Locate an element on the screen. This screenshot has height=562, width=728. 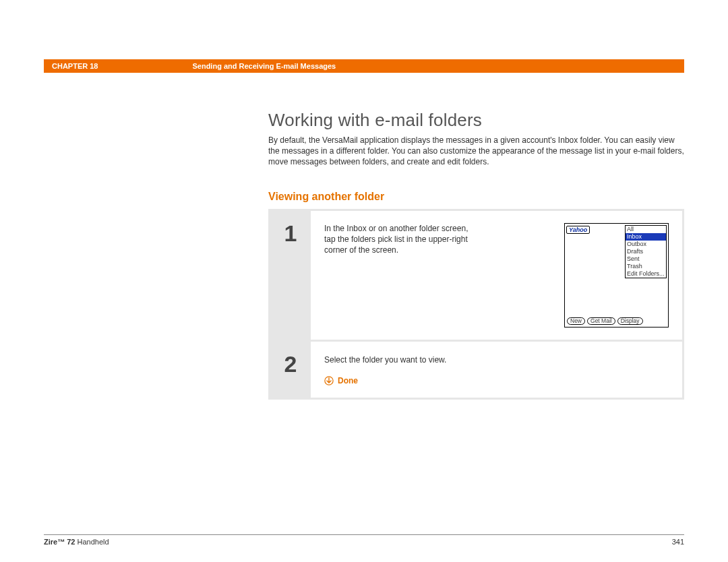
palm-new-button: New is located at coordinates (576, 321).